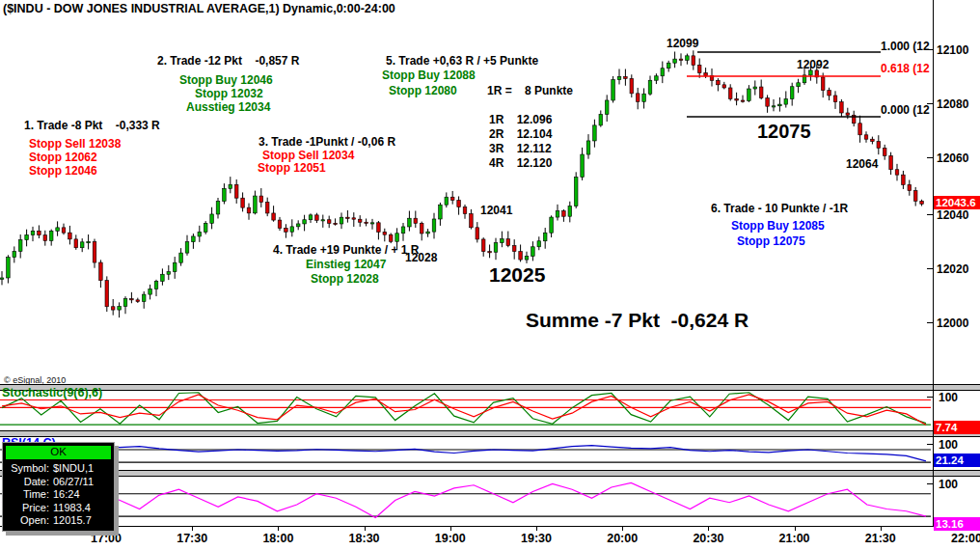 Image resolution: width=980 pixels, height=550 pixels. Describe the element at coordinates (26, 509) in the screenshot. I see `tooltip-label: Price:` at that location.